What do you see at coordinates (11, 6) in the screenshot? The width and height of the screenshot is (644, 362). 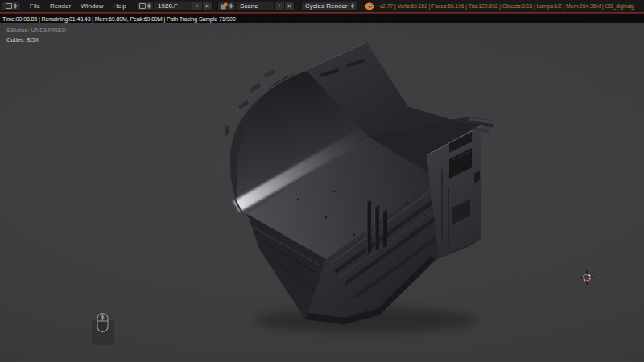 I see `editor-type-button` at bounding box center [11, 6].